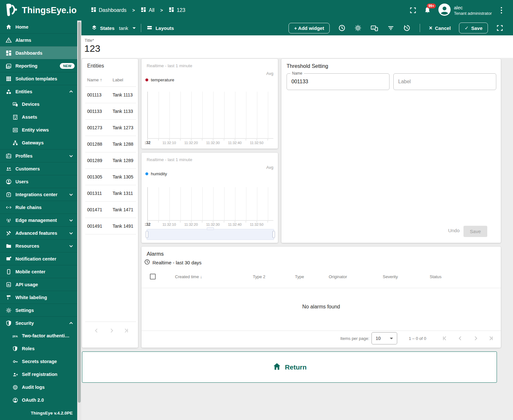 The height and width of the screenshot is (420, 513). What do you see at coordinates (39, 91) in the screenshot?
I see `sidebar-item-entities: Entities` at bounding box center [39, 91].